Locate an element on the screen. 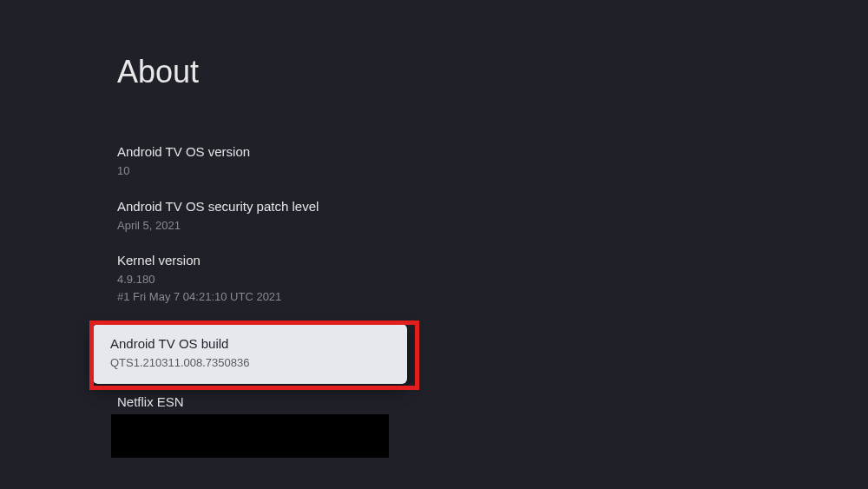  selected-highlight-wrapper: Android TV OS build QTS1.210311.008.7350… is located at coordinates (481, 354).